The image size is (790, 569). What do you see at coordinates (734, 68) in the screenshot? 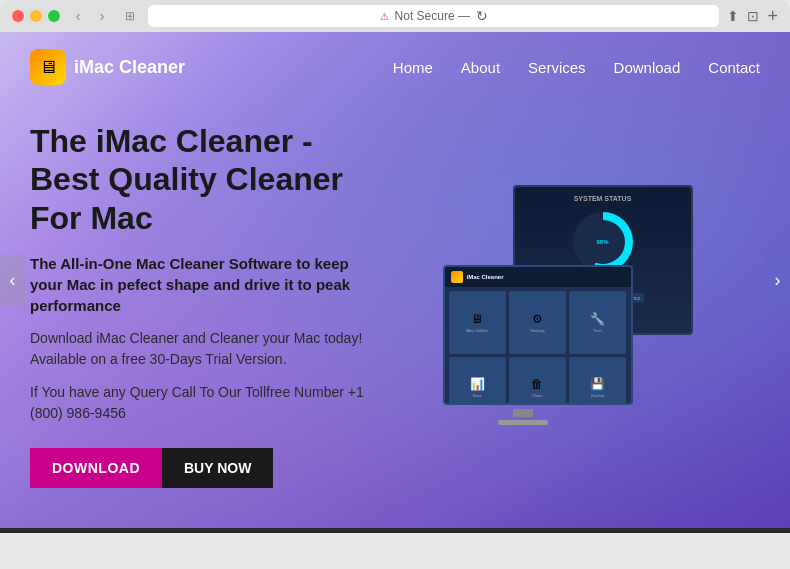
I see `nav-contact: Contact` at bounding box center [734, 68].